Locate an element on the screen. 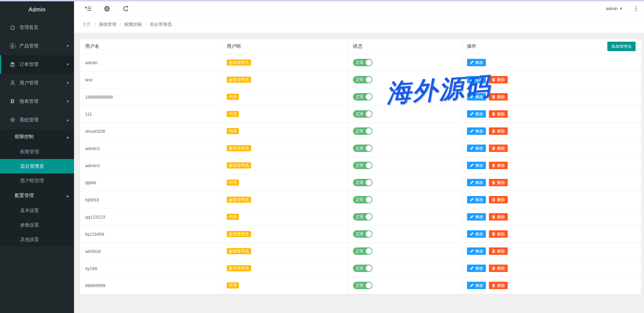 The image size is (644, 313). sidebar-item-label: 其他设置 is located at coordinates (44, 240).